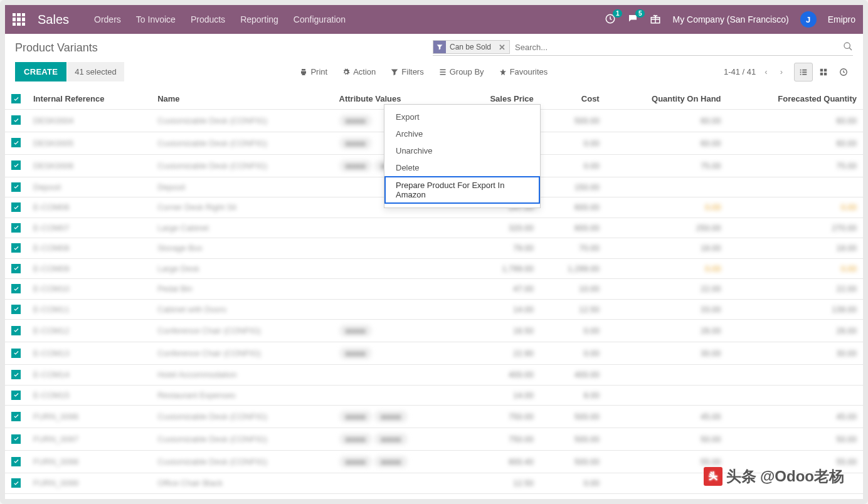 Image resolution: width=868 pixels, height=504 pixels. What do you see at coordinates (470, 47) in the screenshot?
I see `facet-label: Can be Sold` at bounding box center [470, 47].